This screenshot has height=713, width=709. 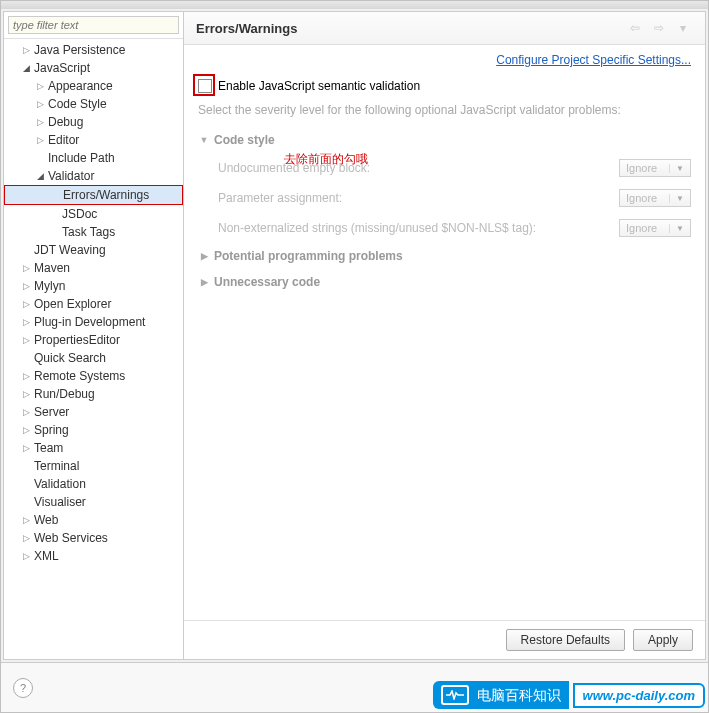 What do you see at coordinates (64, 394) in the screenshot?
I see `tree-item-label: Run/Debug` at bounding box center [64, 394].